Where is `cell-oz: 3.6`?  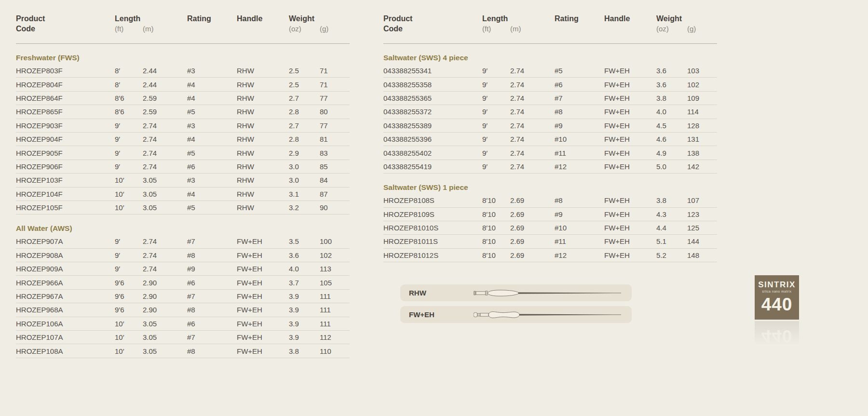
cell-oz: 3.6 is located at coordinates (304, 255).